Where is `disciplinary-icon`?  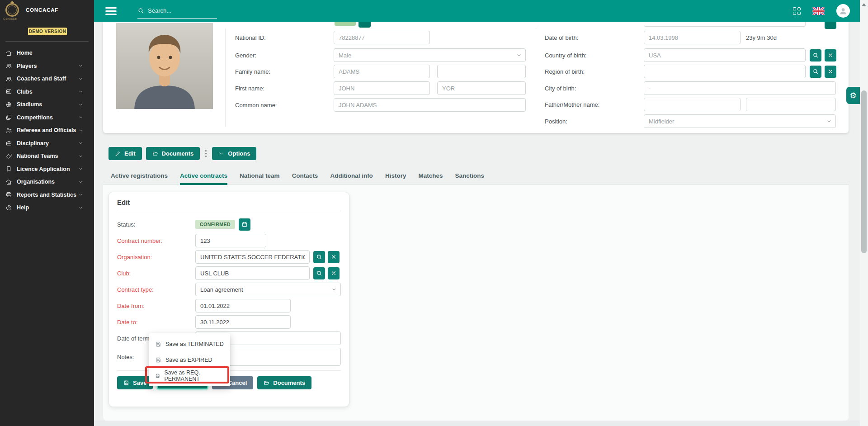
disciplinary-icon is located at coordinates (9, 143).